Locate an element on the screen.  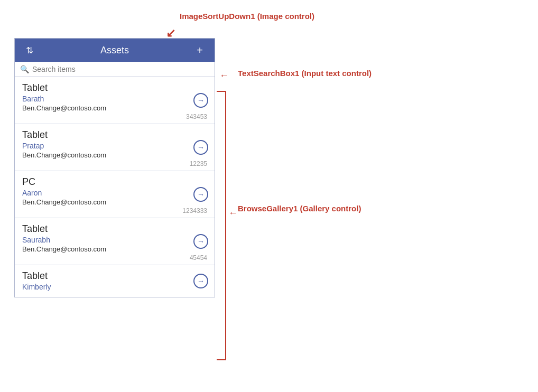
gallery-item: Tablet Barath Ben.Change@contoso.com 343… is located at coordinates (115, 100).